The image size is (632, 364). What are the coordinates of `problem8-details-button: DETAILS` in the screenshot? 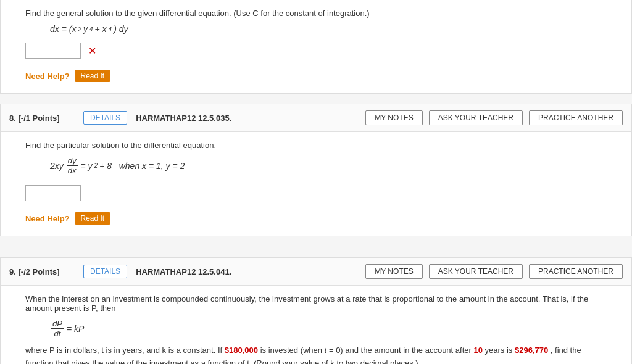 It's located at (105, 118).